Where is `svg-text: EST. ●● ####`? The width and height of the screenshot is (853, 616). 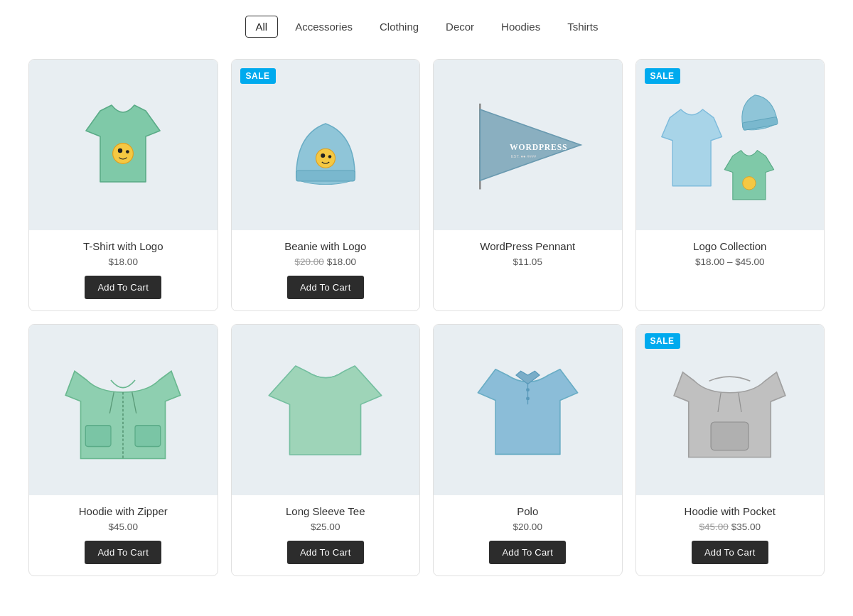
svg-text: EST. ●● #### is located at coordinates (524, 156).